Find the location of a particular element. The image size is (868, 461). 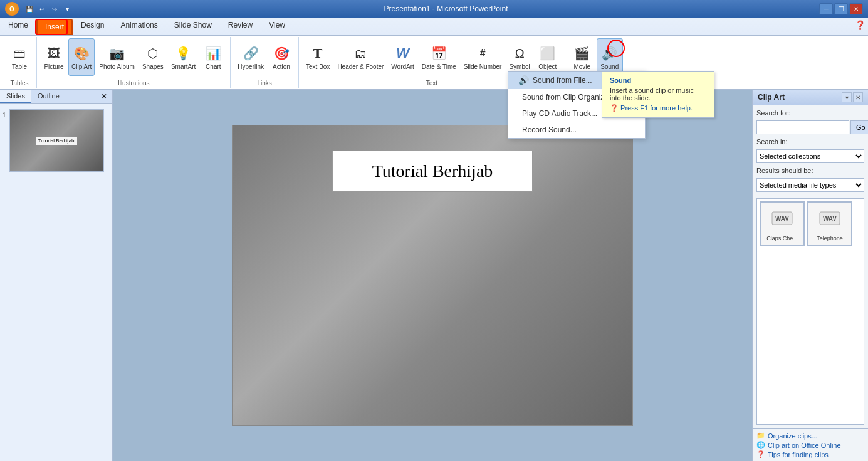

sound-icon: 🔊 is located at coordinates (610, 53).